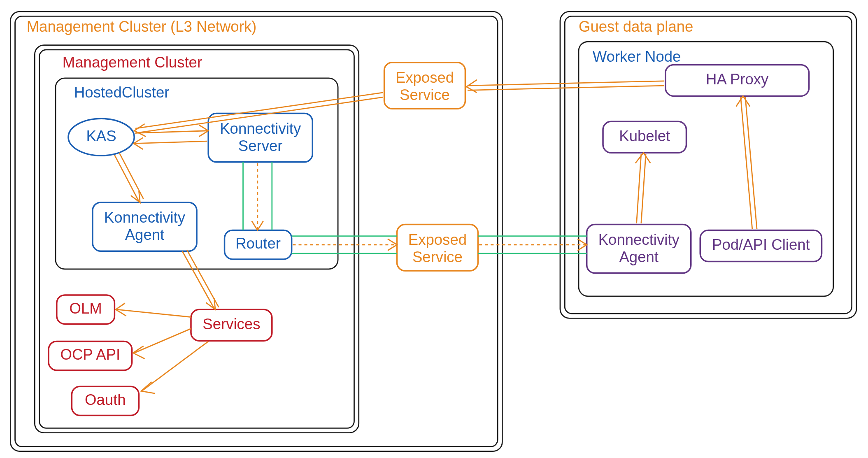 The width and height of the screenshot is (868, 458). What do you see at coordinates (639, 249) in the screenshot?
I see `konnectivity-agent-worker-node: Konnectivity Agent` at bounding box center [639, 249].